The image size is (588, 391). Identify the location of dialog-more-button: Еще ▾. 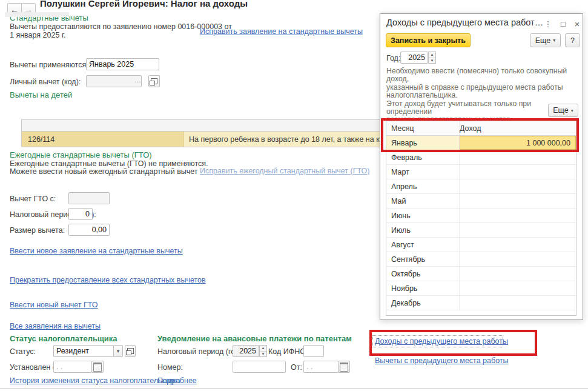
(545, 40).